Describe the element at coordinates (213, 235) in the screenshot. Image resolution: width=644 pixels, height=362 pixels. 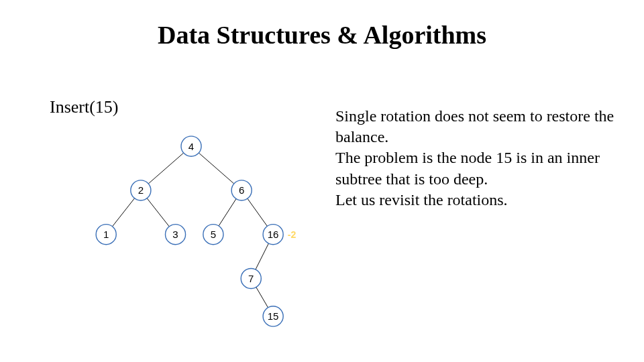
I see `tree-node-5: 5` at that location.